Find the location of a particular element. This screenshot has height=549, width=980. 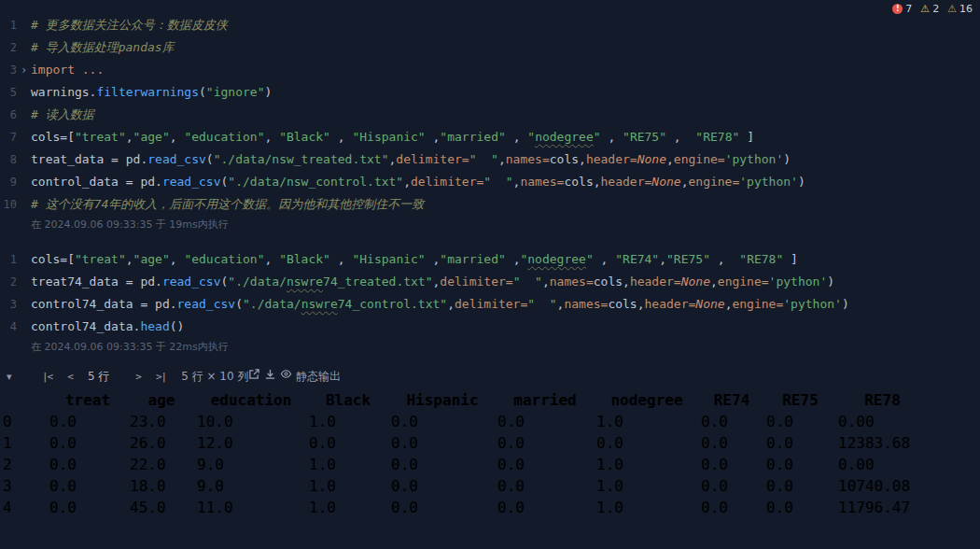

data-cell: 10.0 is located at coordinates (251, 422).